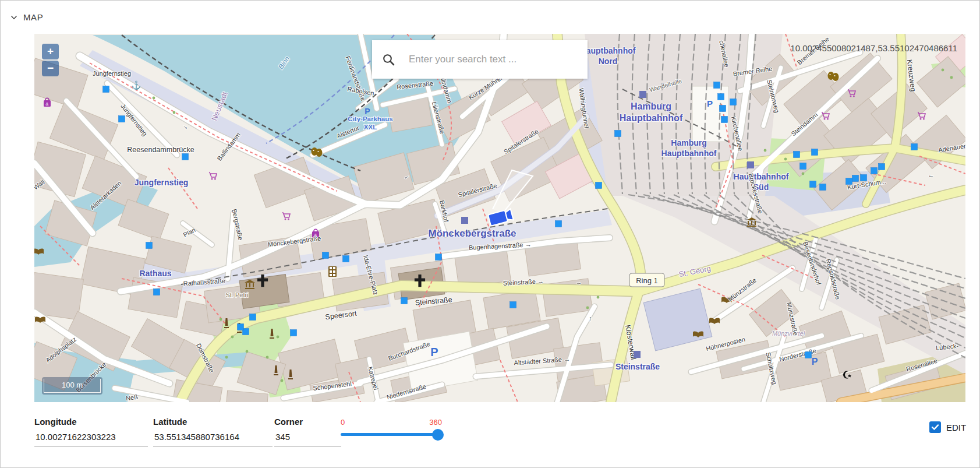 The height and width of the screenshot is (468, 980). Describe the element at coordinates (579, 282) in the screenshot. I see `map-label: →` at that location.